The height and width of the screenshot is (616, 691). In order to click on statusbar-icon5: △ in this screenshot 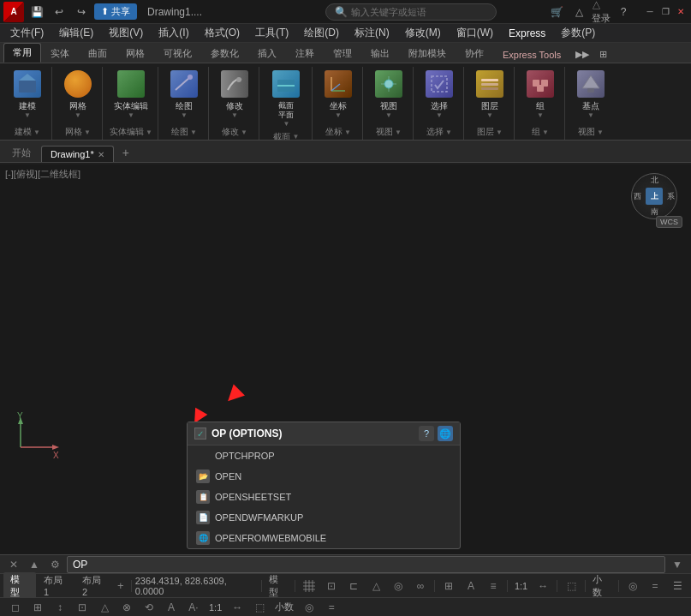, I will do `click(104, 607)`.